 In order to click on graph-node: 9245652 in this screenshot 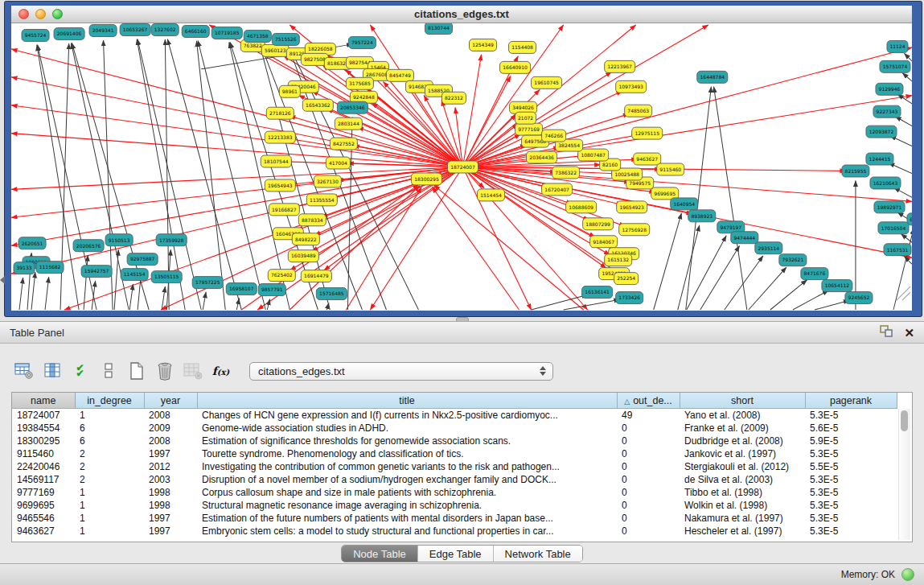, I will do `click(859, 298)`.